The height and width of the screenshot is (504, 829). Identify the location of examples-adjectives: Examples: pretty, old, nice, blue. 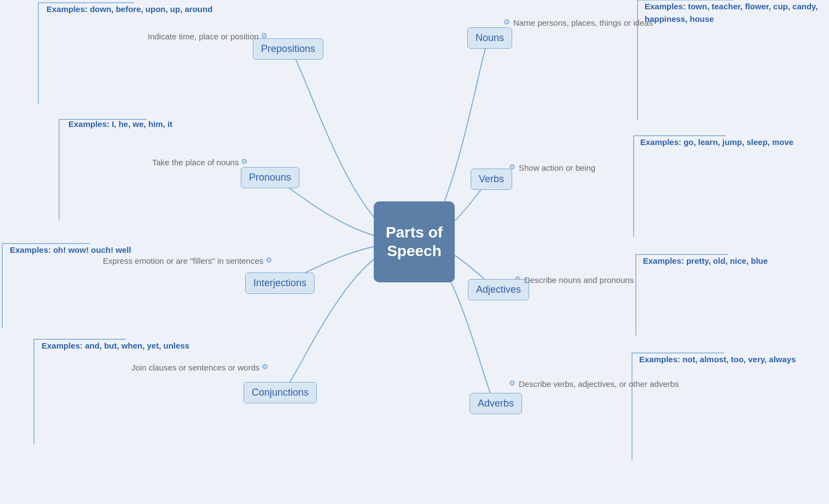
(705, 260).